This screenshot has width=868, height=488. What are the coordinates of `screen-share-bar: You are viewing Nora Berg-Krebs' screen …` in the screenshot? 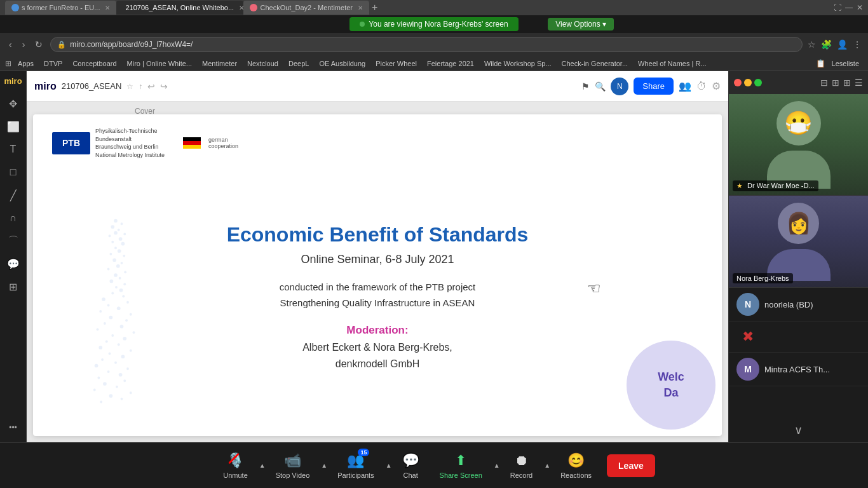 It's located at (434, 24).